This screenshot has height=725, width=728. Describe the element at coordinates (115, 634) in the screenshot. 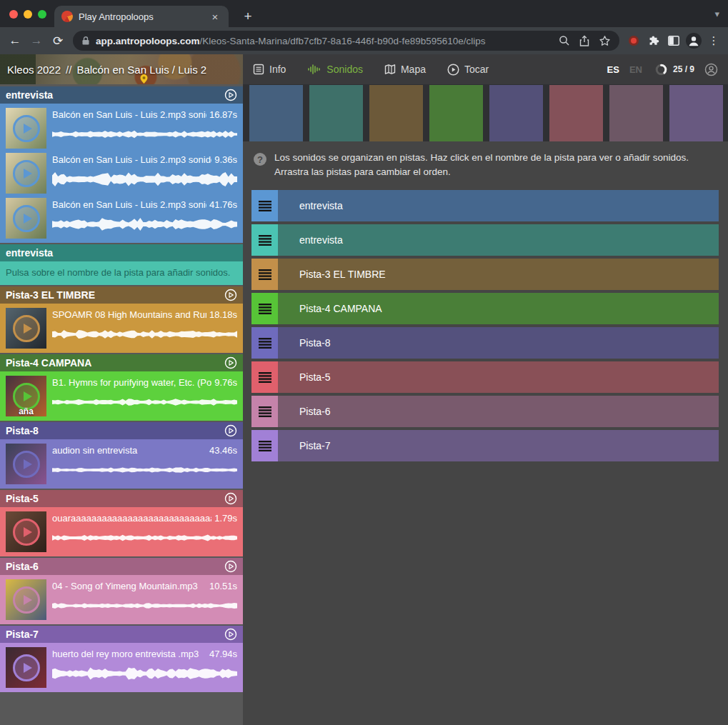

I see `track-name: Pista-7` at that location.